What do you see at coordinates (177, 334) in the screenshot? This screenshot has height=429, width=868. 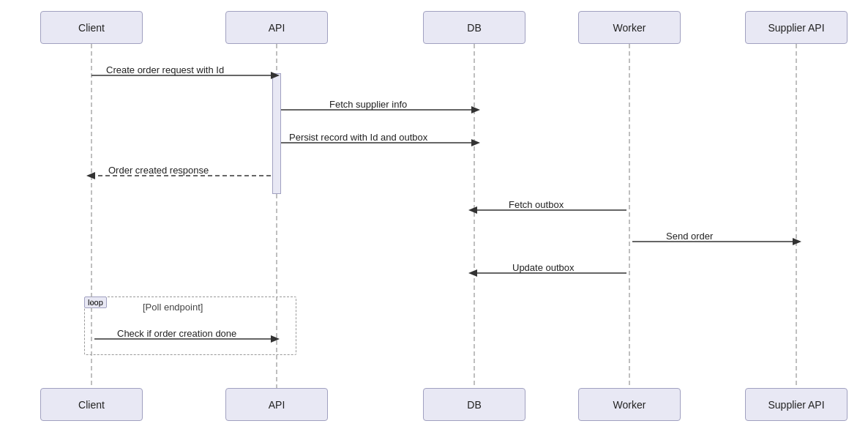 I see `msg8-label: Check if order creation done` at bounding box center [177, 334].